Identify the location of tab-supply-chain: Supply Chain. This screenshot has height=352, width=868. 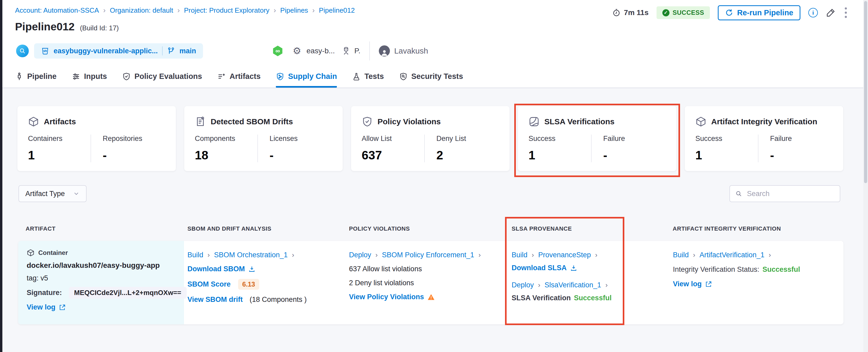
(307, 80).